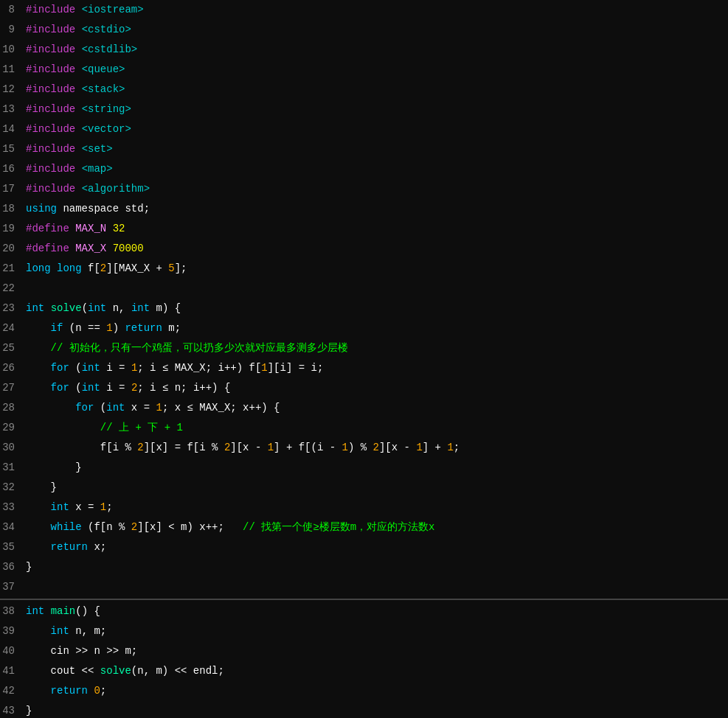 The width and height of the screenshot is (728, 718). I want to click on line-content: // 上 + 下 + 1, so click(375, 428).